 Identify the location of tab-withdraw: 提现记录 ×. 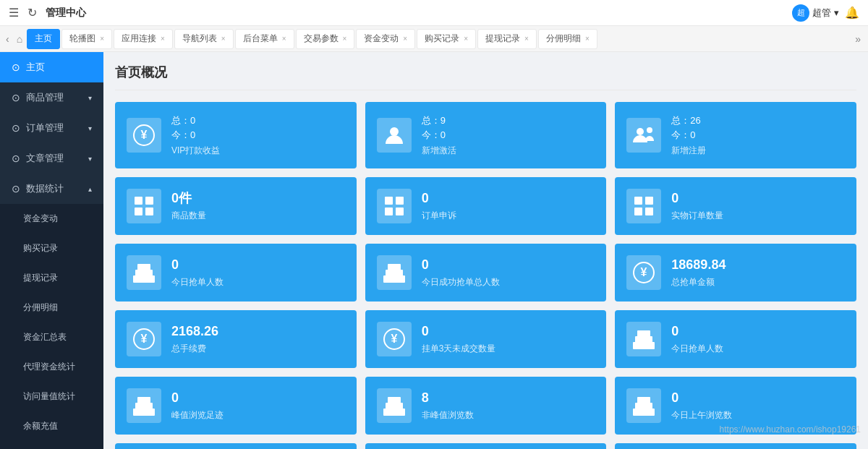
(507, 39).